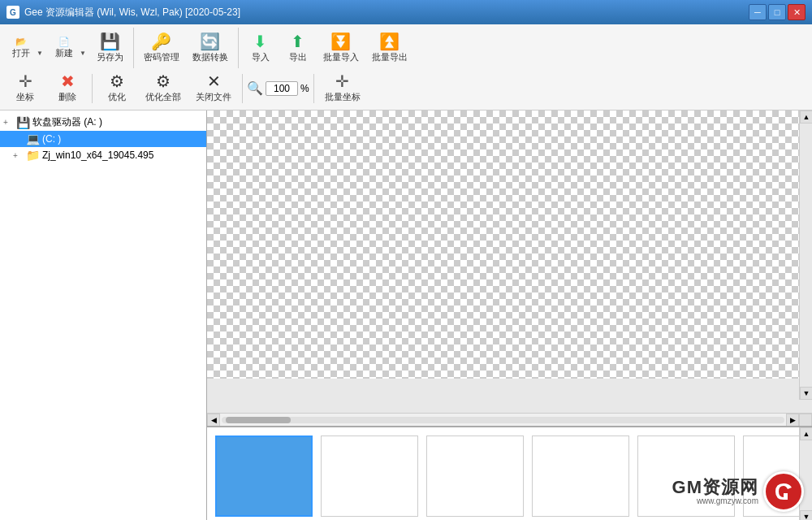 This screenshot has height=520, width=812. Describe the element at coordinates (278, 88) in the screenshot. I see `zoom-group: 🔍 %` at that location.